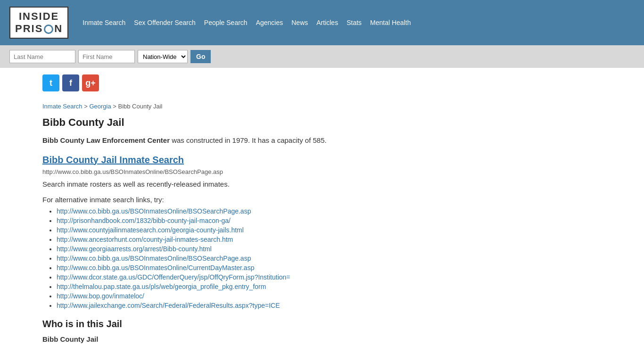  I want to click on logo-n-text: N, so click(58, 29).